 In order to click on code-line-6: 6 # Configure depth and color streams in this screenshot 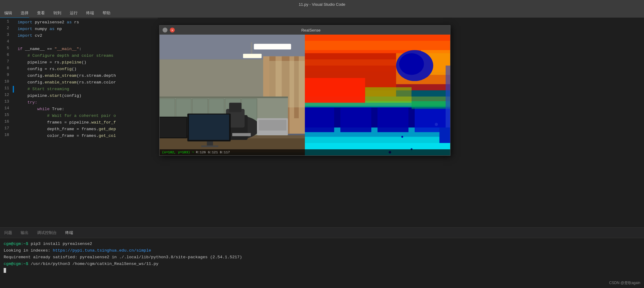, I will do `click(79, 56)`.